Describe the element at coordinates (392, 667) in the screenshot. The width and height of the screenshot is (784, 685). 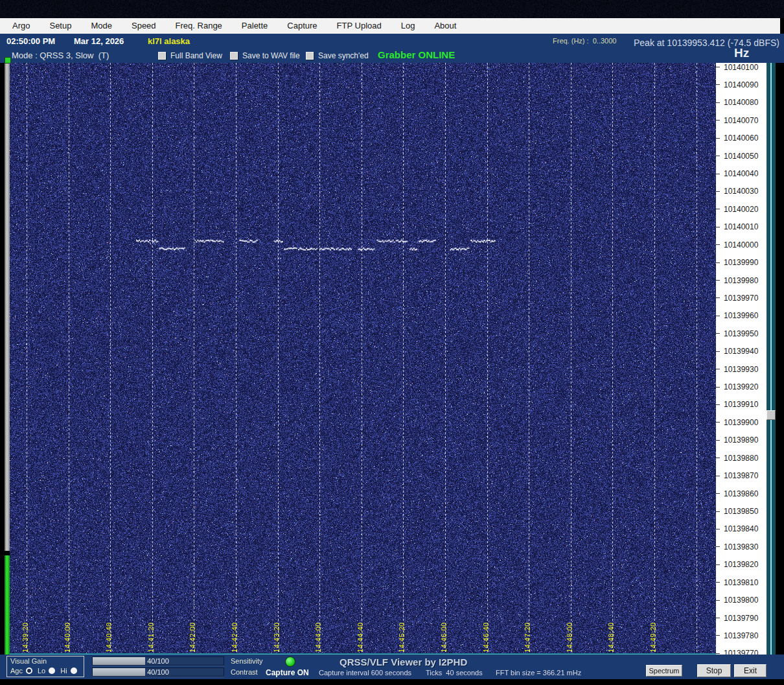
I see `control-bar: Visual Gain Agc Lo Hi` at that location.